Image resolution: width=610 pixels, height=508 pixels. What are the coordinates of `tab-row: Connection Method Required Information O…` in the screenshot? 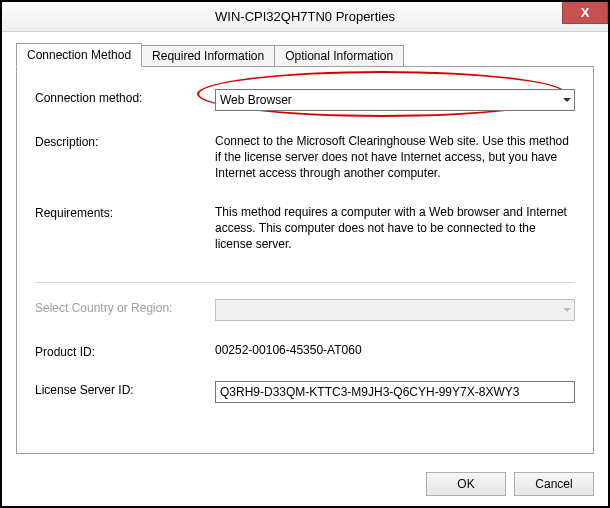 It's located at (305, 54).